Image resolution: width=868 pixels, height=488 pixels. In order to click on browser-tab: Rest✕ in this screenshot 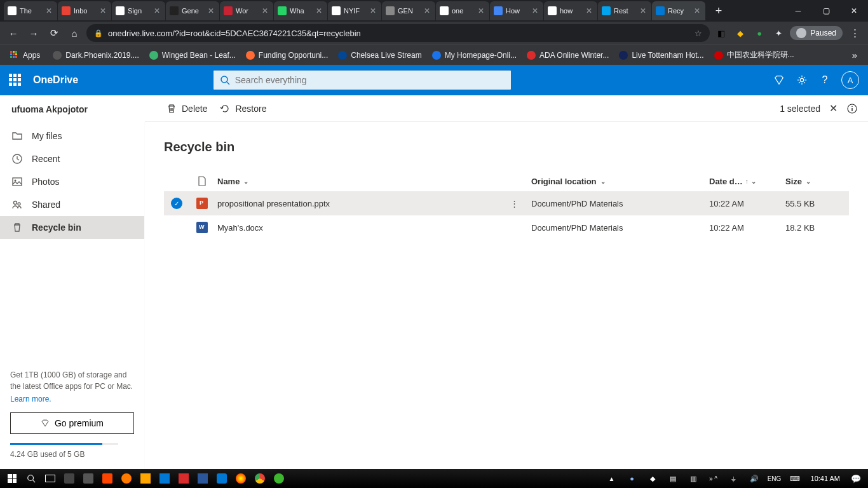, I will do `click(625, 11)`.